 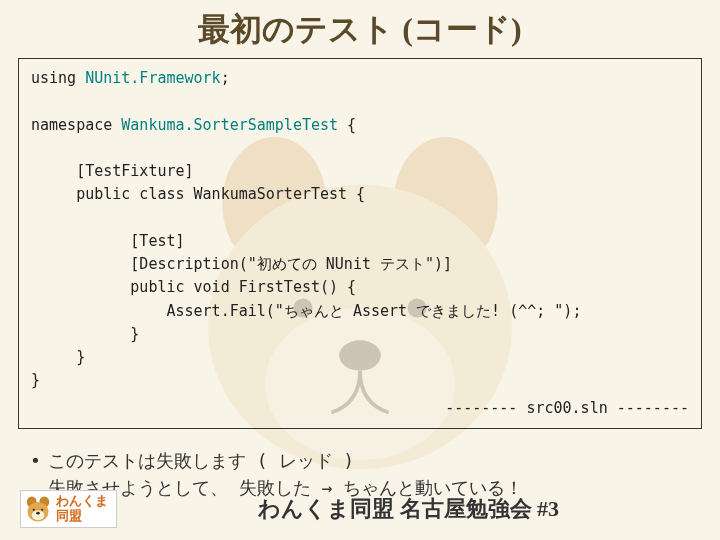 What do you see at coordinates (242, 264) in the screenshot?
I see `code-line: [Description("初めての NUnit テスト")]` at bounding box center [242, 264].